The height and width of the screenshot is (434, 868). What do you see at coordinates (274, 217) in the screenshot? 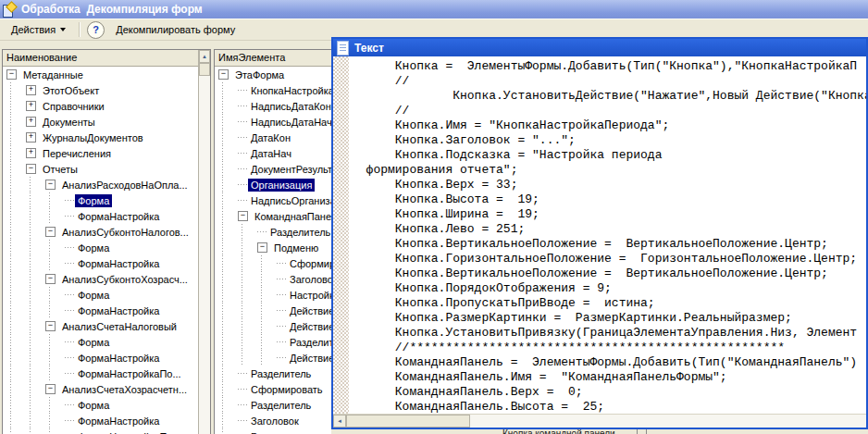
I see `tree-item: −КоманднаяПанельФормы` at bounding box center [274, 217].